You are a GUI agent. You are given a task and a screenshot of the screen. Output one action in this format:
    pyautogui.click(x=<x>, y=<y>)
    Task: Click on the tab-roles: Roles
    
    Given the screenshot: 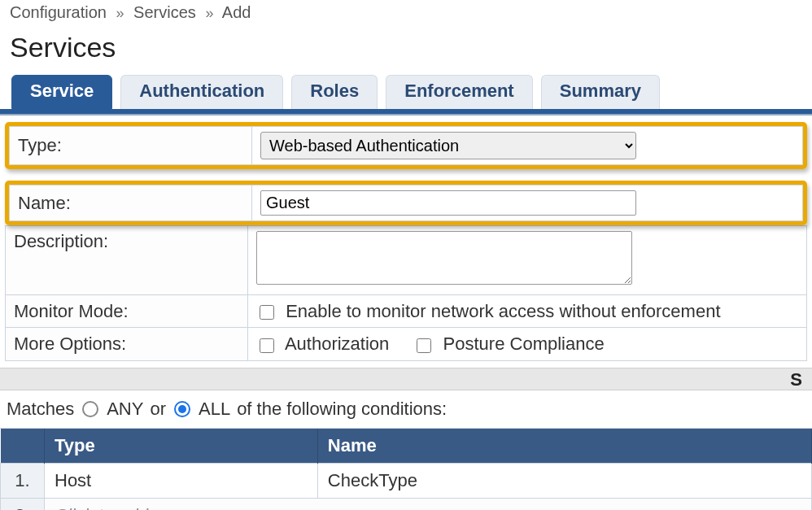 What is the action you would take?
    pyautogui.click(x=334, y=92)
    